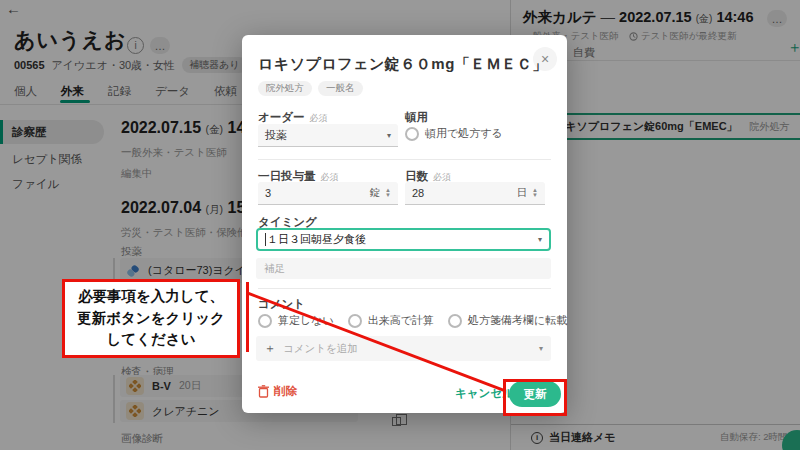 The height and width of the screenshot is (450, 800). I want to click on dialog-badges: 院外処方 一般名, so click(310, 88).